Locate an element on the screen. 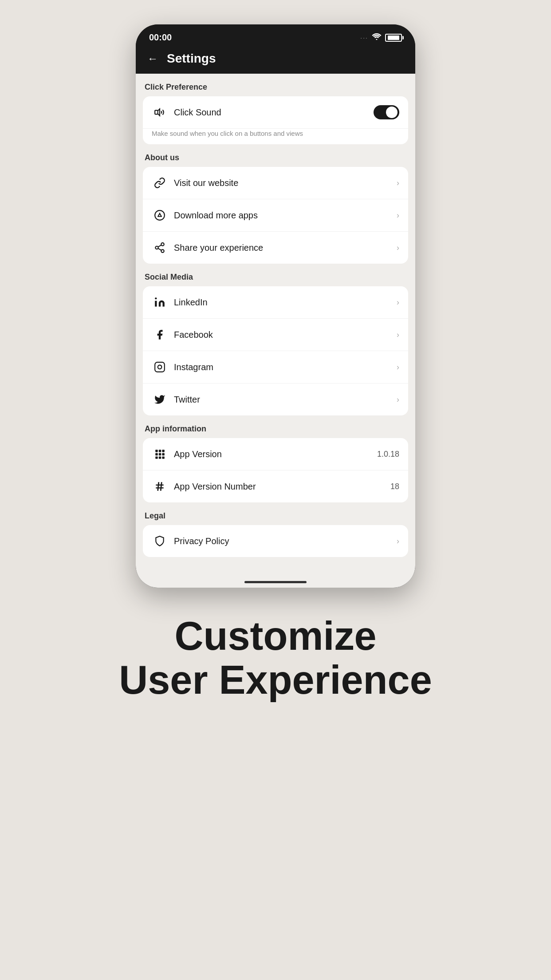 This screenshot has width=551, height=980. app-info-card: App Version 1.0.18 App Version Number 18 is located at coordinates (276, 470).